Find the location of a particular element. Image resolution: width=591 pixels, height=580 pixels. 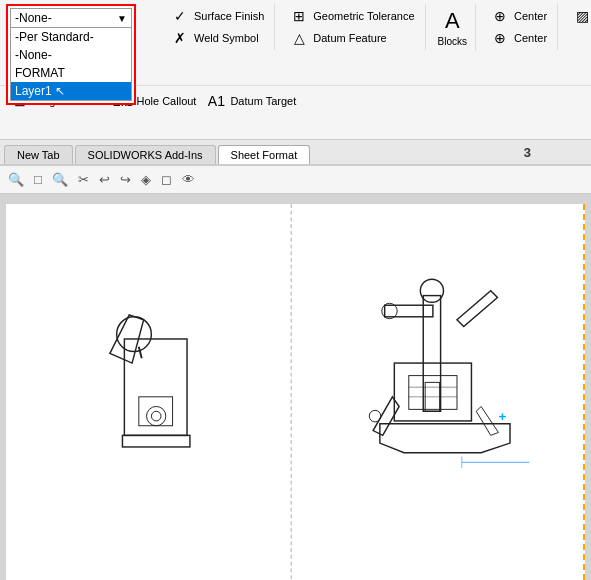

center-mark-icon: ⊕ is located at coordinates (500, 16).